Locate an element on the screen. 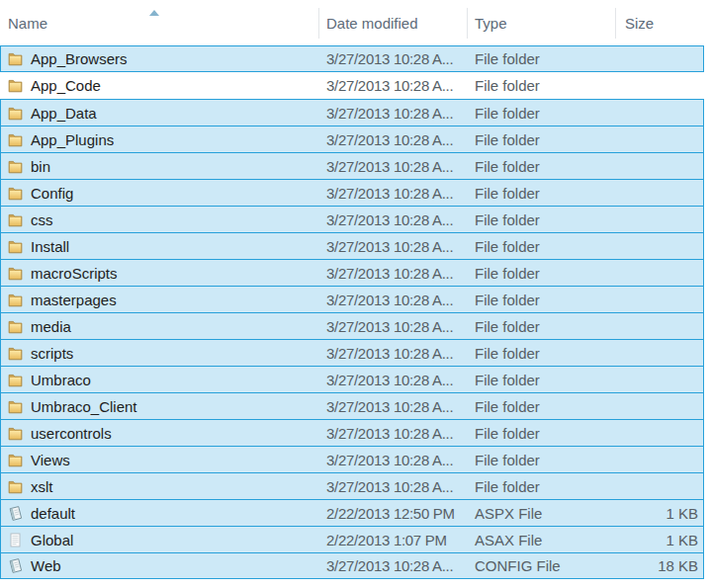 Image resolution: width=711 pixels, height=588 pixels. date-modified-cell: 2/22/2013 12:50 PM is located at coordinates (393, 513).